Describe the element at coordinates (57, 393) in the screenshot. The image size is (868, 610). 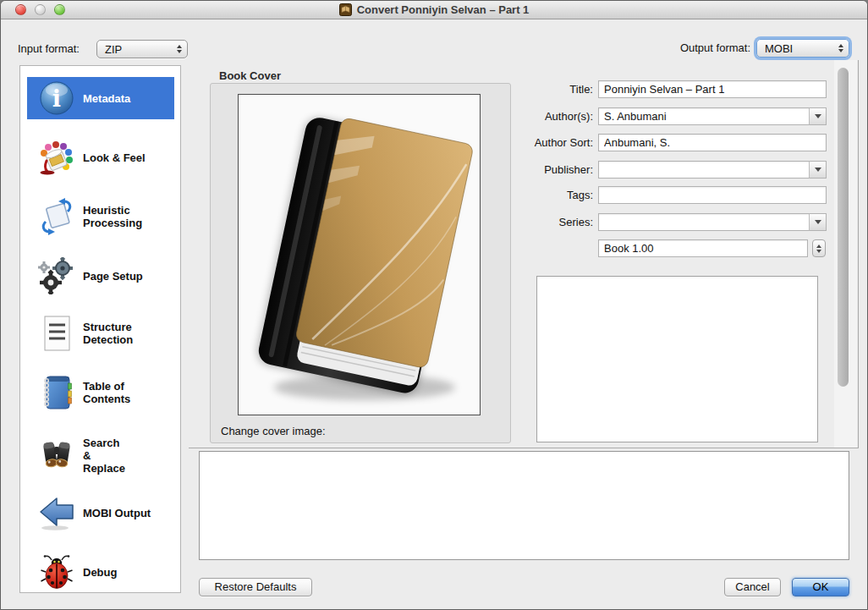
I see `notebook-icon` at that location.